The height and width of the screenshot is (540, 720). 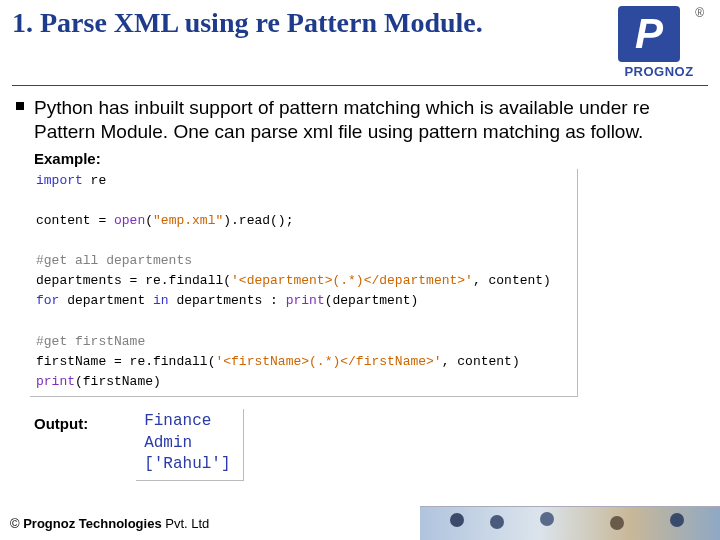 What do you see at coordinates (653, 42) in the screenshot?
I see `brand-logo: ® P PROGNOZ` at bounding box center [653, 42].